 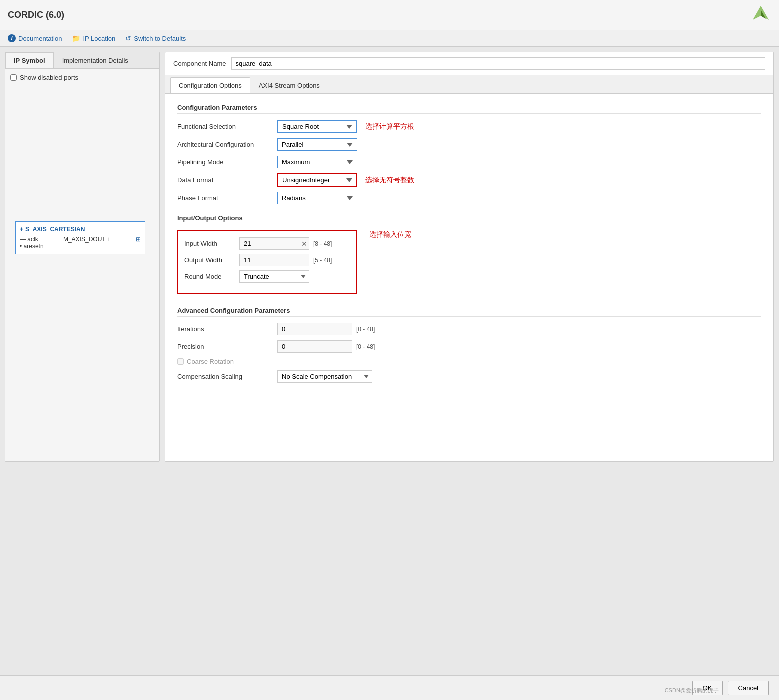 I want to click on io-options-box: Input Width ✕ [8 - 48] Output Width [5 -…, so click(x=268, y=262).